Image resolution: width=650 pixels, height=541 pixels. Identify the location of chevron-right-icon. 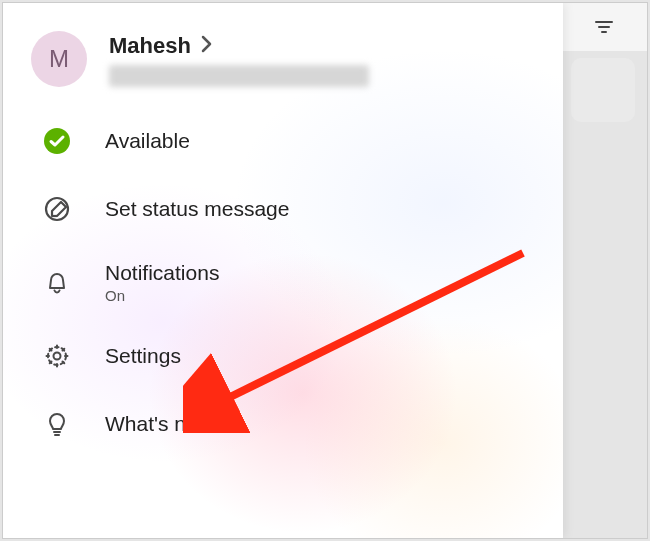
(206, 46).